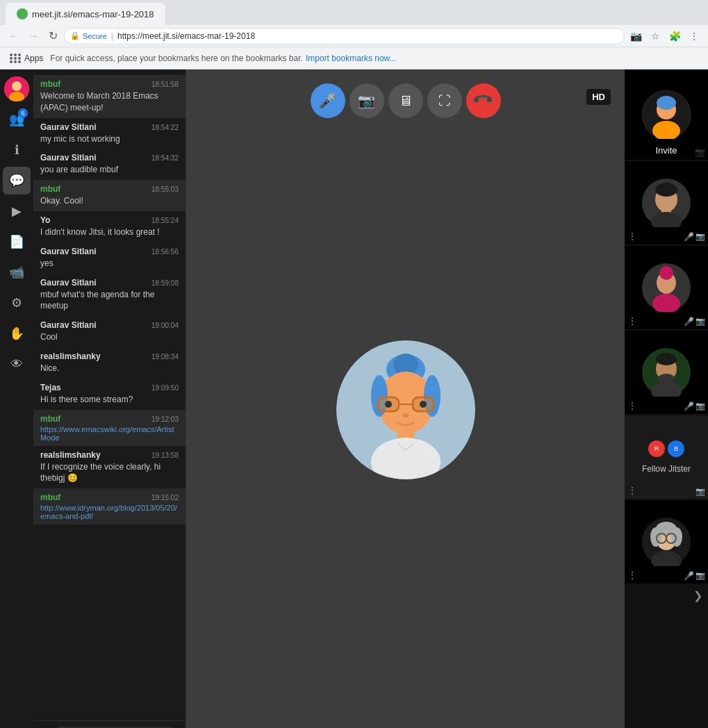  Describe the element at coordinates (110, 127) in the screenshot. I see `message-header: Gaurav Sitlani 18:54:22` at that location.